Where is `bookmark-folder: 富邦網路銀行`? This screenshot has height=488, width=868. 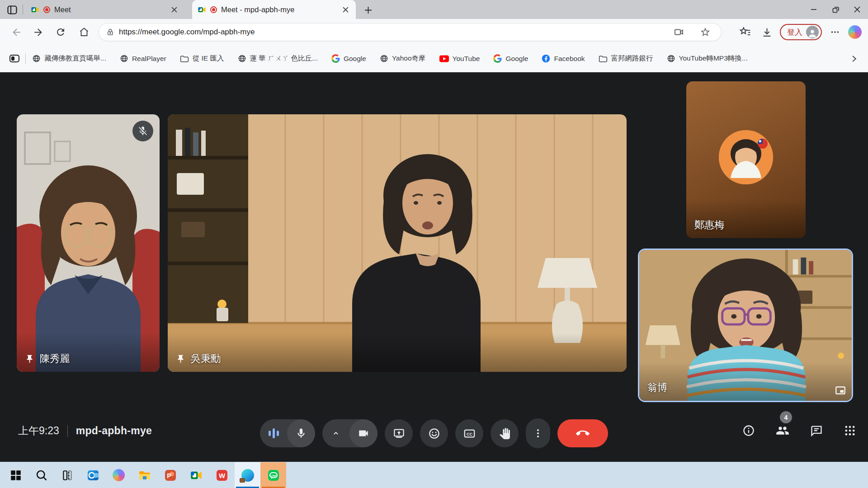 bookmark-folder: 富邦網路銀行 is located at coordinates (626, 59).